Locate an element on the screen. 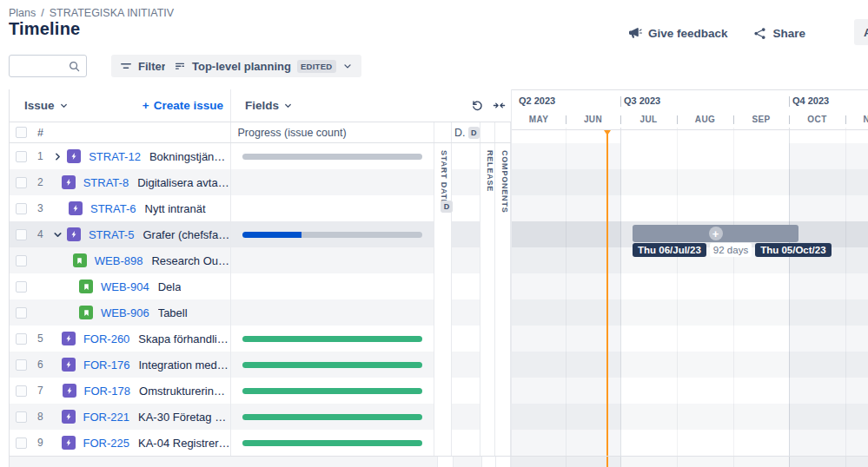  share-button: Share is located at coordinates (779, 33).